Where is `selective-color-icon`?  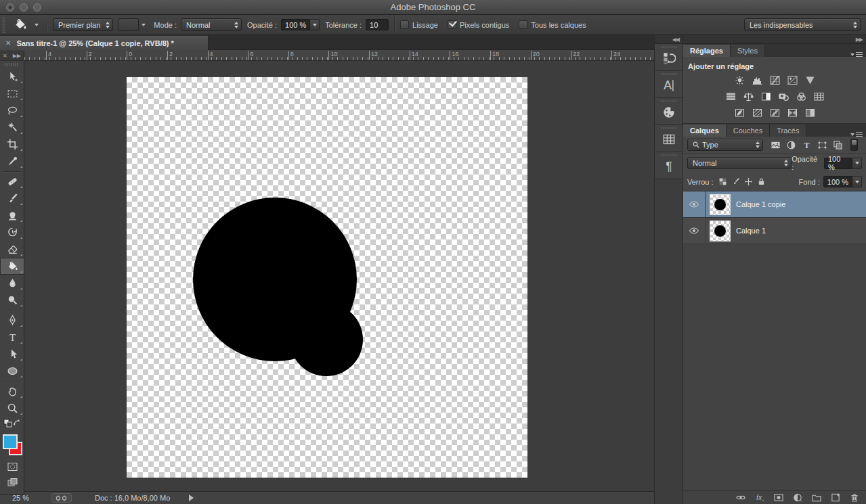
selective-color-icon is located at coordinates (810, 112).